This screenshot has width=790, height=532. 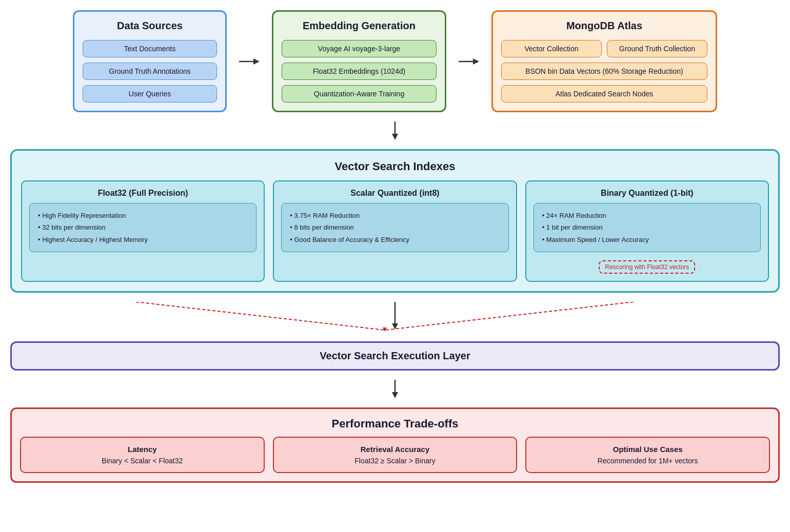 I want to click on perf-box: Performance Trade-offs Latency Binary < …, so click(x=395, y=445).